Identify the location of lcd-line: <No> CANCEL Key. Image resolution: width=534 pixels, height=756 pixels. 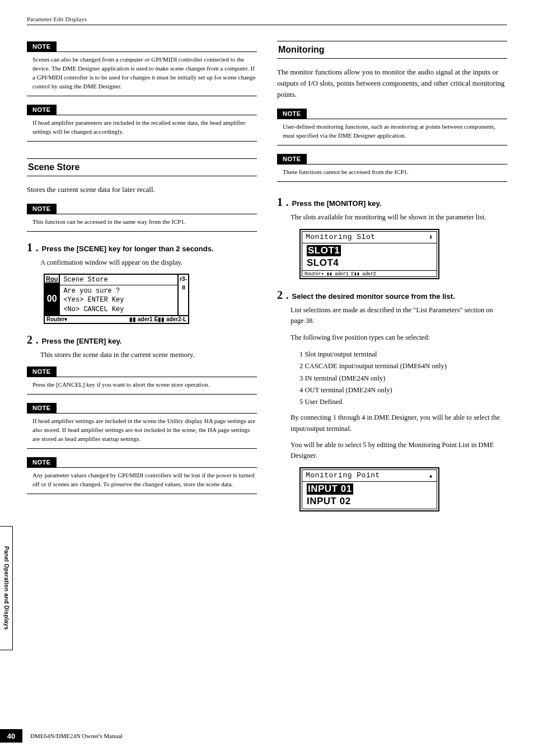
(119, 309).